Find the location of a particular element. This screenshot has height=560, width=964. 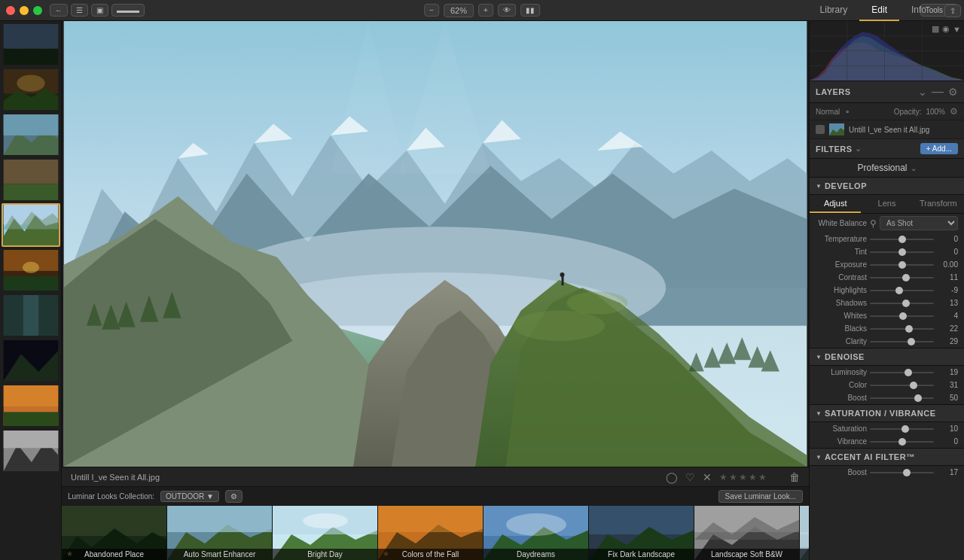

clarity-track is located at coordinates (902, 342).